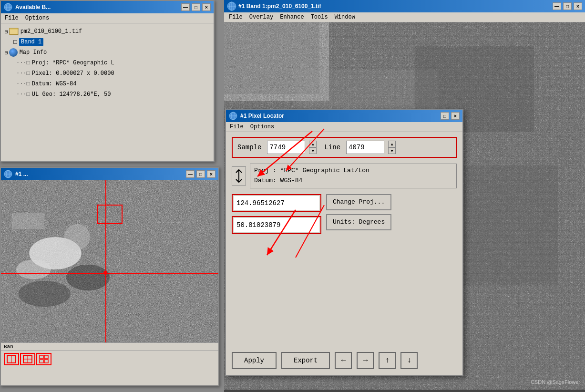 This screenshot has width=585, height=392. What do you see at coordinates (107, 31) in the screenshot?
I see `tree-row-root: ⊟ pm2_010_6100_1.tif` at bounding box center [107, 31].